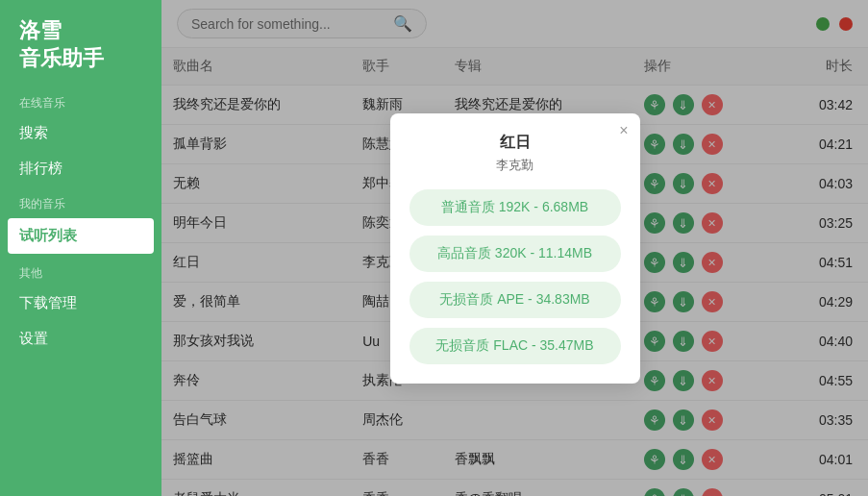  Describe the element at coordinates (81, 338) in the screenshot. I see `sidebar-item-settings: 设置` at that location.